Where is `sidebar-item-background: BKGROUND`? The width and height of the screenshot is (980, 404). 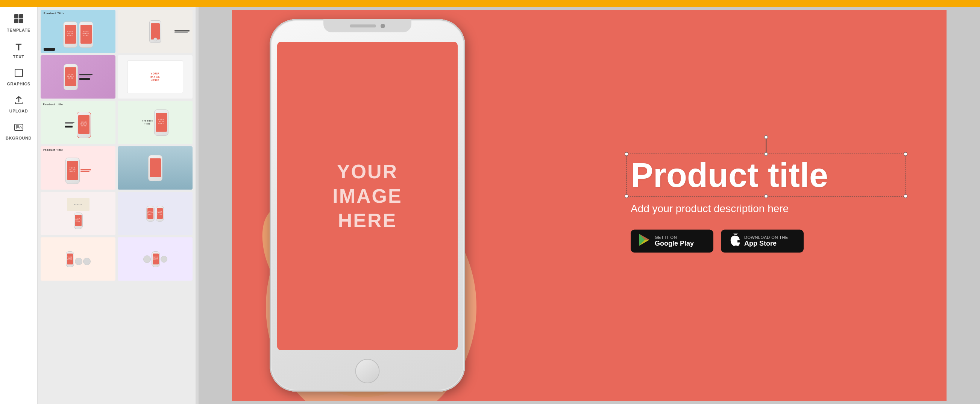 sidebar-item-background: BKGROUND is located at coordinates (19, 131).